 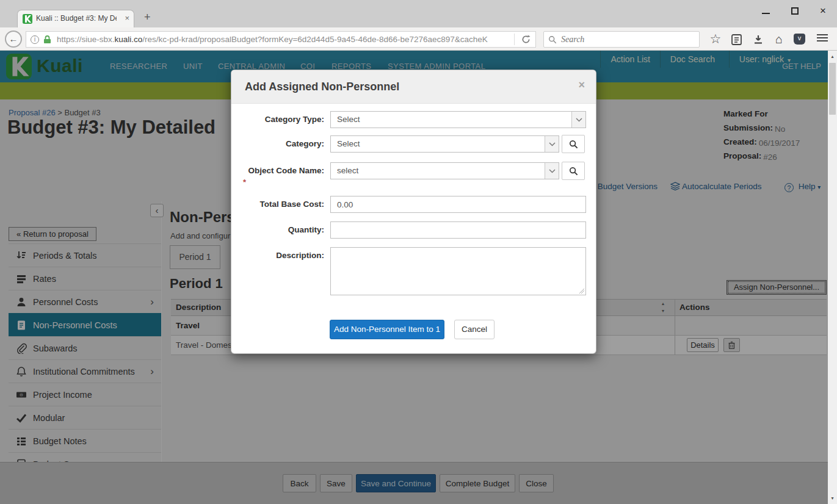 I want to click on url-path: /res/kc-pd-krad/proposalBudget?formKey=6…, so click(x=315, y=39).